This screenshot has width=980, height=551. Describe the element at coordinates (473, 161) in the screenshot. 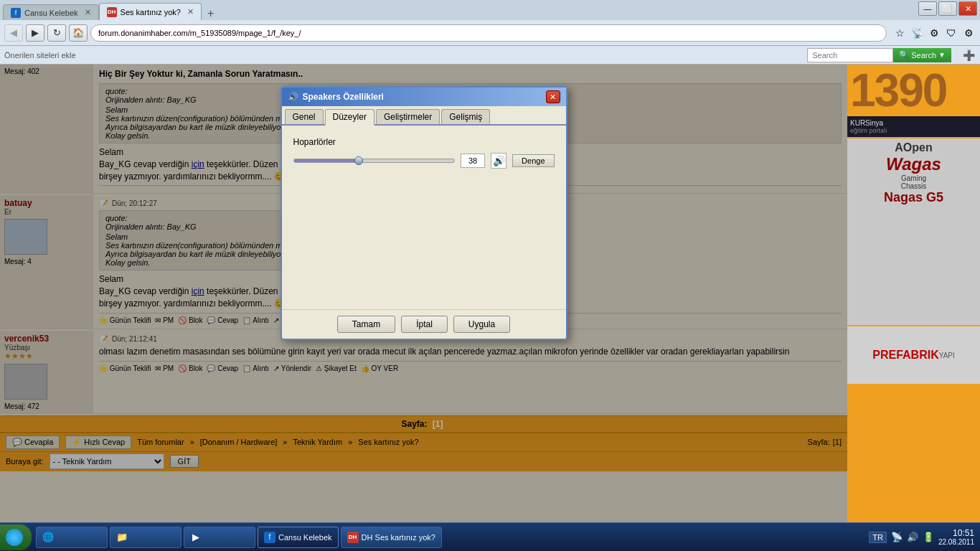

I see `volume-value: 38` at that location.